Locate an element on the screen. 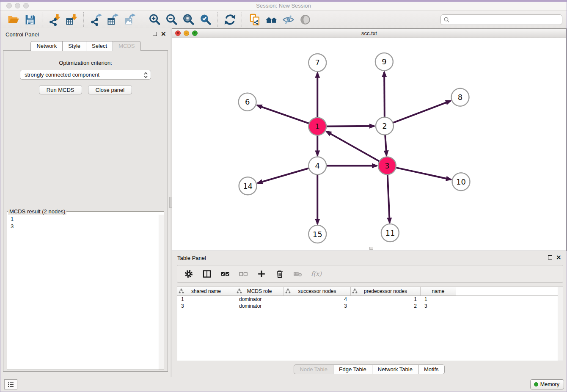 Image resolution: width=567 pixels, height=392 pixels. window-minimize-button is located at coordinates (18, 6).